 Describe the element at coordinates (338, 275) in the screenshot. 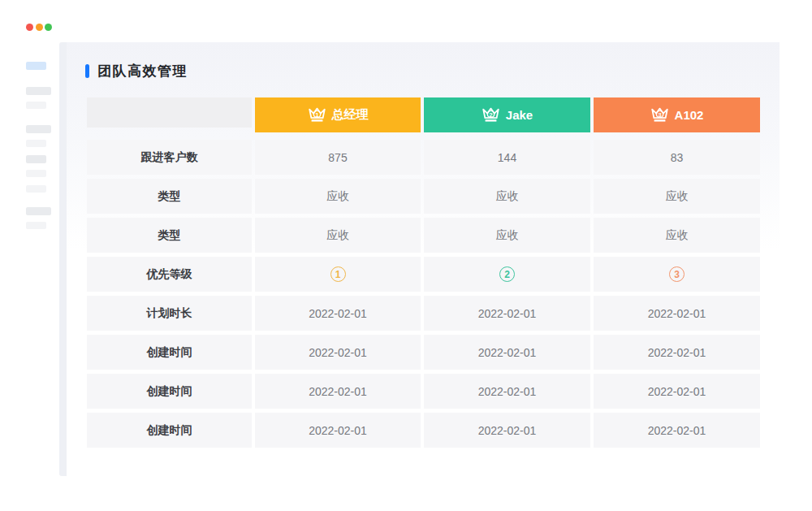

I see `priority-rank-badge: 1` at that location.